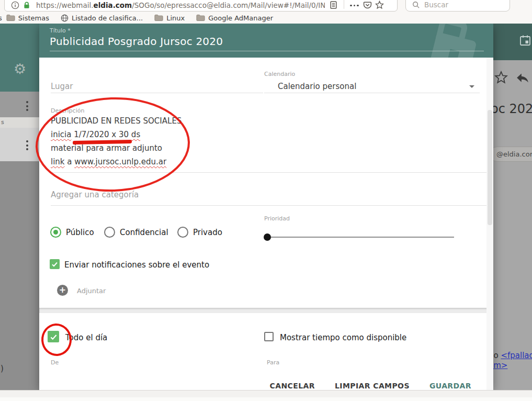  I want to click on clipped-text-fragment: ), so click(2, 369).